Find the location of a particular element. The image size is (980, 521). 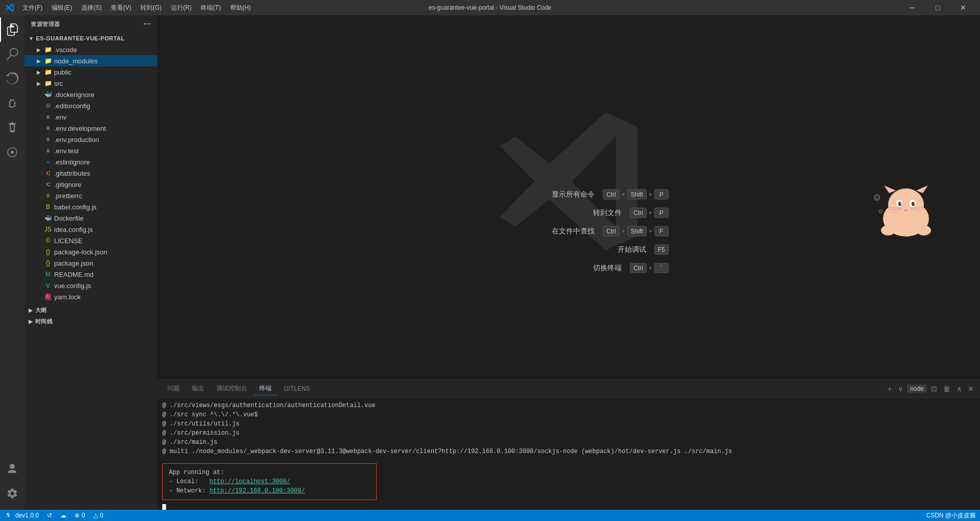

network-url: http://192.168.0.100:3000/ is located at coordinates (257, 491).